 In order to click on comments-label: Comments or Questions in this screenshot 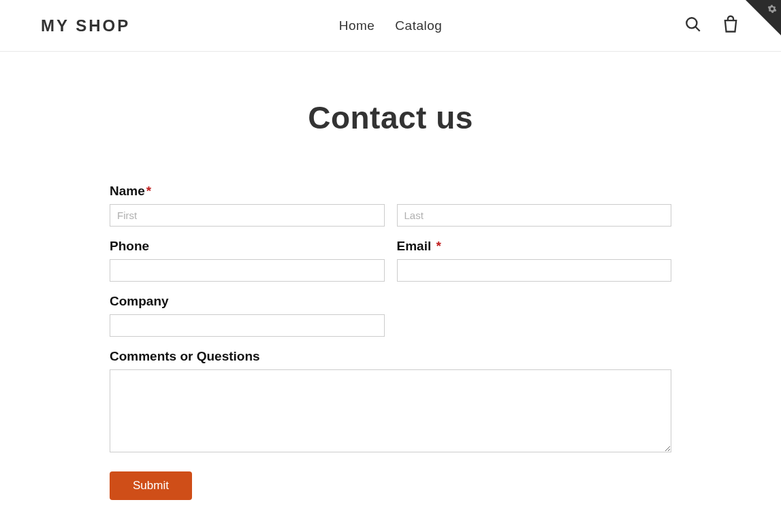, I will do `click(391, 356)`.